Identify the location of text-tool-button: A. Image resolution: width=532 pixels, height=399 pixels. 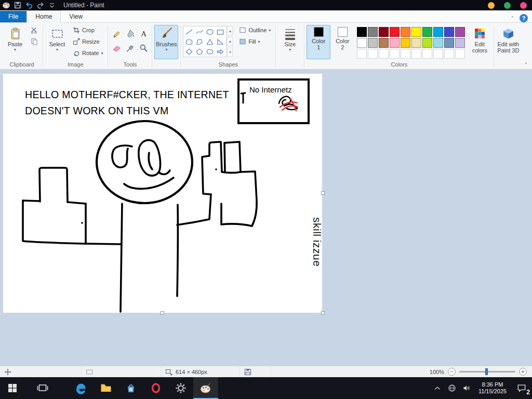
(143, 33).